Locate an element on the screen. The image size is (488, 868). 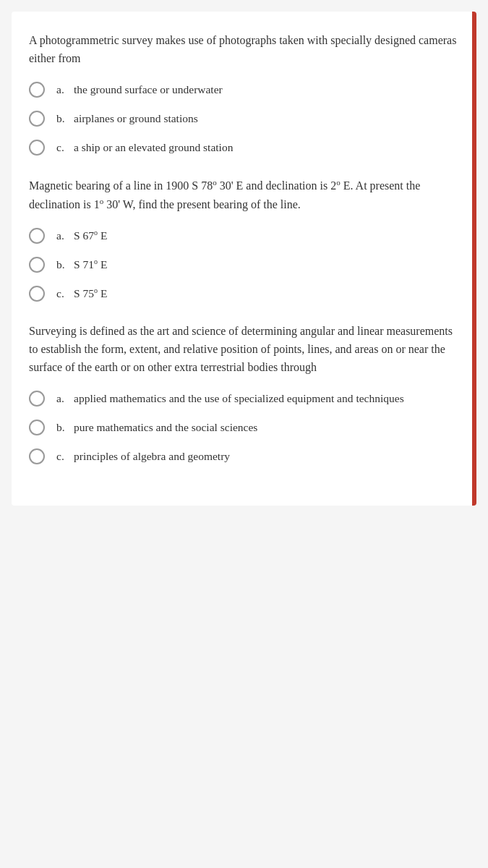
q1-option-b-label: b. is located at coordinates (64, 119).